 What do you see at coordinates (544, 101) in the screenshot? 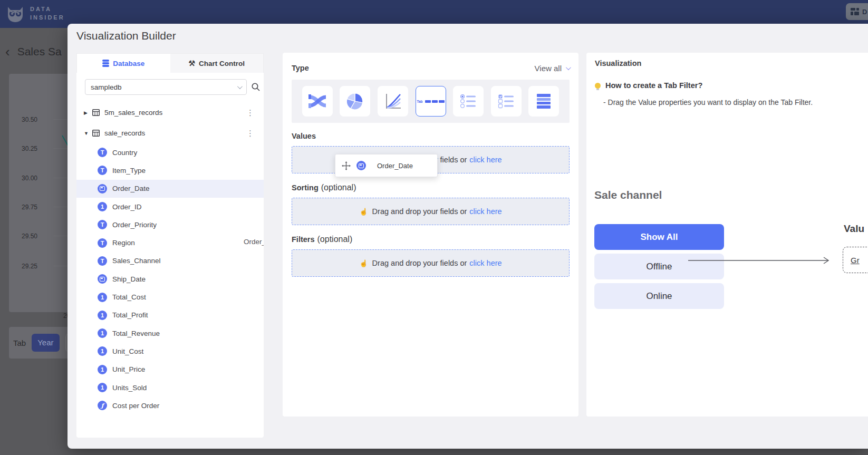
I see `dropdown-list-icon` at bounding box center [544, 101].